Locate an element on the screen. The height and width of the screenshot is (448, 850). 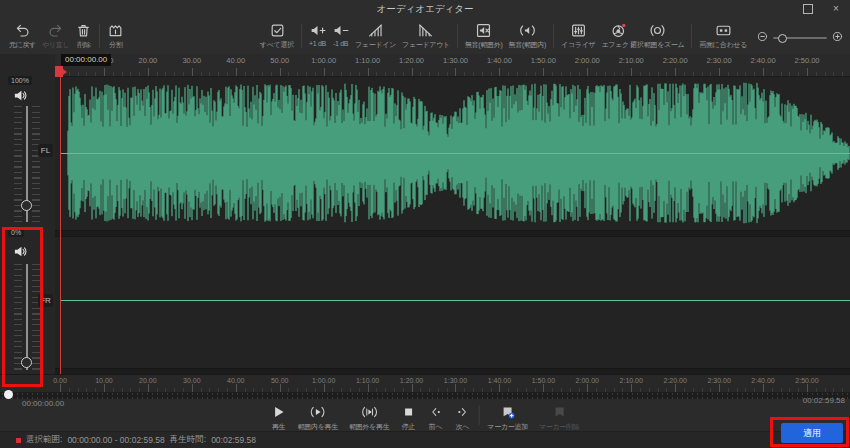
play-in-range-button: 範囲内を再生 is located at coordinates (318, 418).